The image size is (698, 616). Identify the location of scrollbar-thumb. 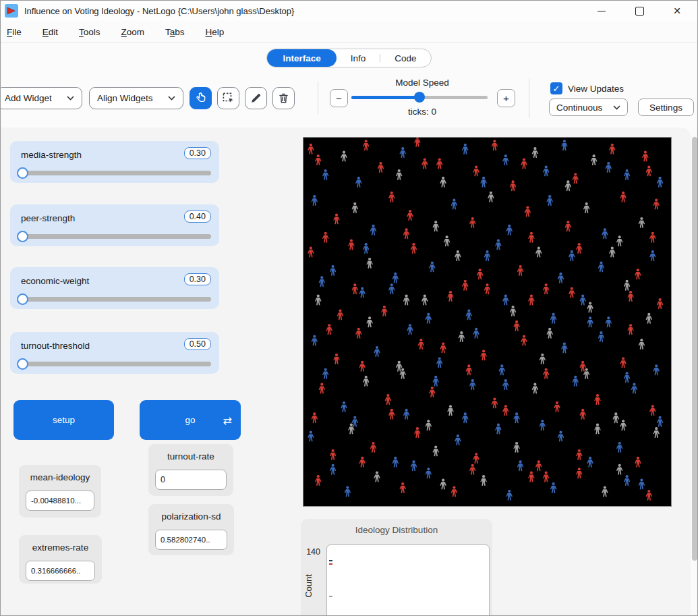
(695, 349).